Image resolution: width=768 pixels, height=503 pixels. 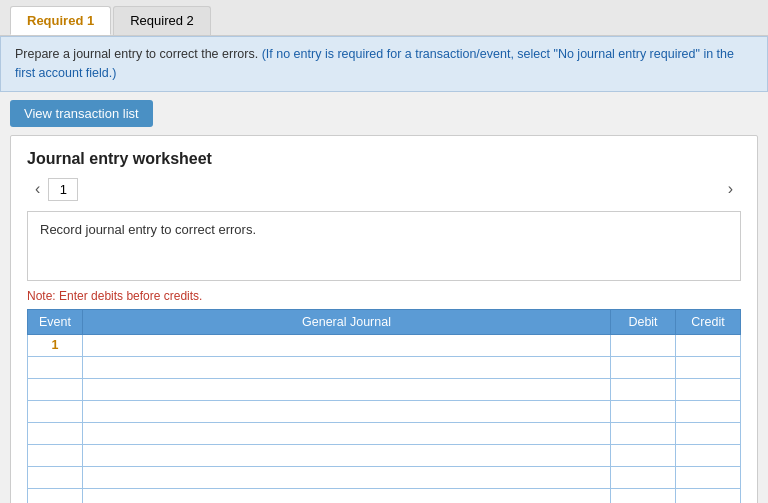 I want to click on table-header-row: Event General Journal Debit Credit, so click(x=384, y=322).